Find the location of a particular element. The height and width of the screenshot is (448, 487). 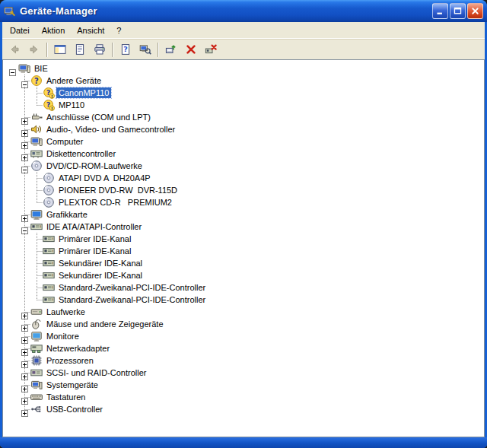

tree-item: Mäuse und andere Zeigegeräte is located at coordinates (245, 324).